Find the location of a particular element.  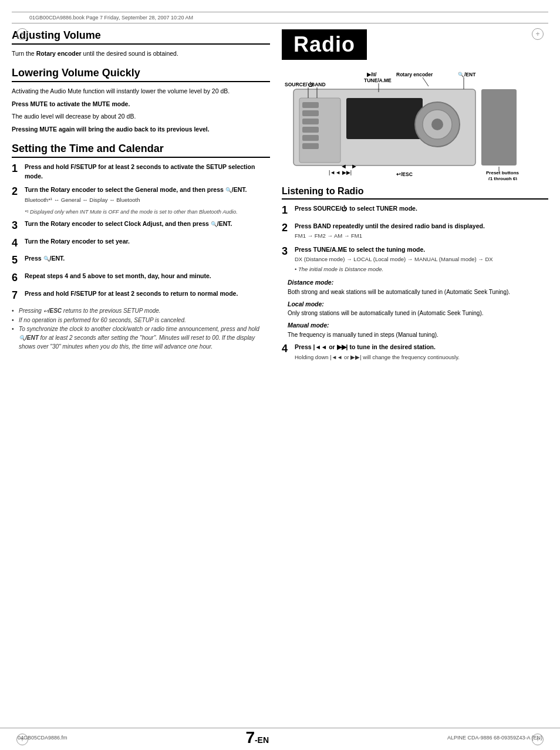

distance-mode-label: Distance mode: is located at coordinates (311, 282).